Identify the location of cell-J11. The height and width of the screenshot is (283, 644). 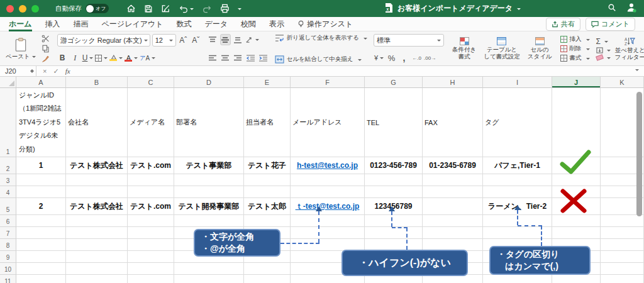
(576, 279).